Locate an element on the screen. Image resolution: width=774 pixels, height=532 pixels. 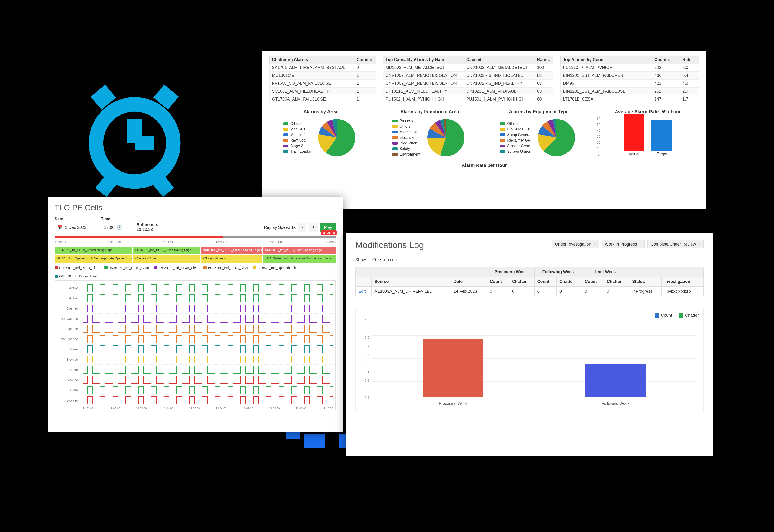
legend-item: Sump Genera is located at coordinates (516, 135).